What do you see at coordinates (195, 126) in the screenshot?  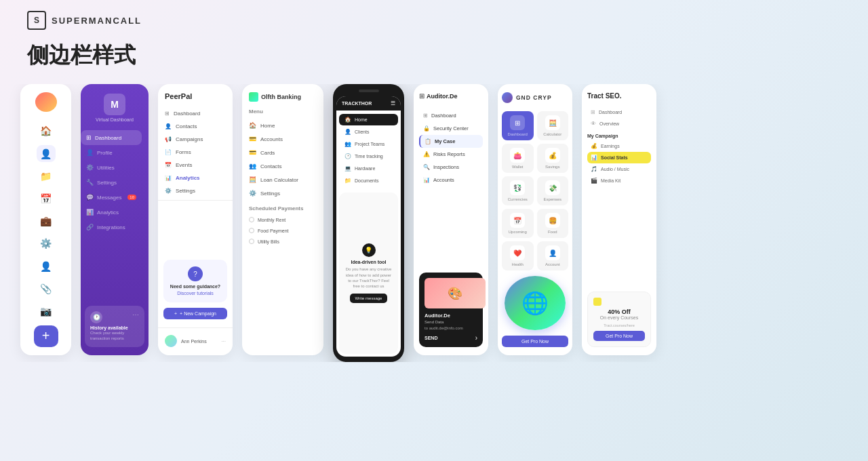 I see `pp-nav-contacts: 👤Contacts` at bounding box center [195, 126].